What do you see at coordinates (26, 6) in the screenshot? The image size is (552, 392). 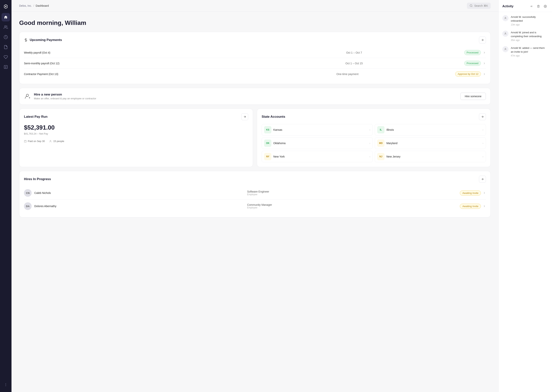 I see `breadcrumb-company: Delos, Inc.` at bounding box center [26, 6].